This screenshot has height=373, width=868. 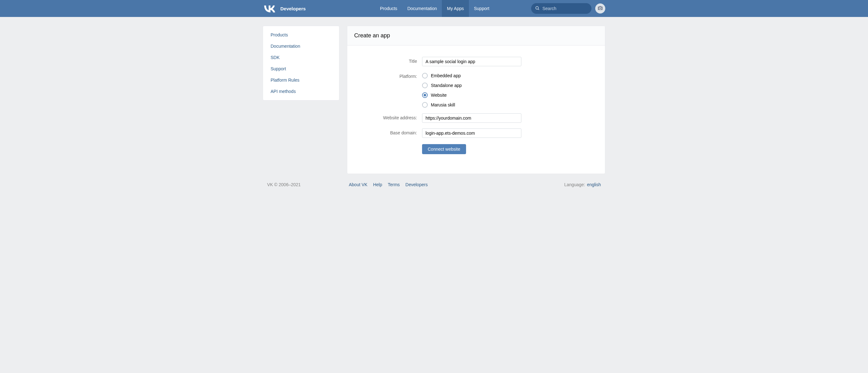 What do you see at coordinates (284, 8) in the screenshot?
I see `brand: Developers` at bounding box center [284, 8].